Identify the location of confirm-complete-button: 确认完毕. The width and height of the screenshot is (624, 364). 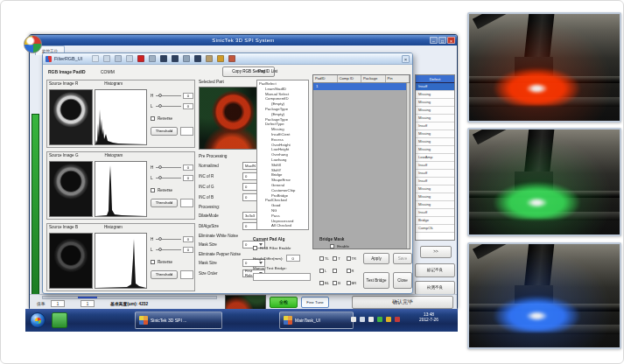
(403, 303).